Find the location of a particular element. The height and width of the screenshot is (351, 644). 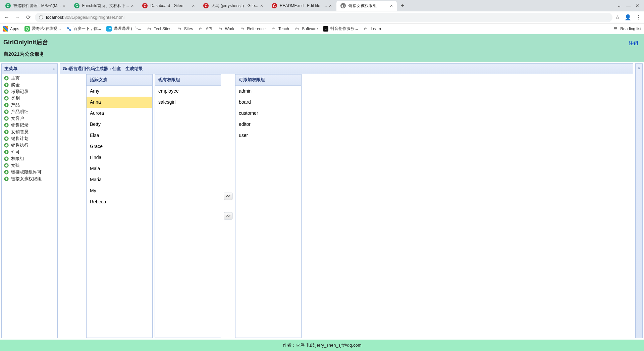

list-item: employee is located at coordinates (188, 91).